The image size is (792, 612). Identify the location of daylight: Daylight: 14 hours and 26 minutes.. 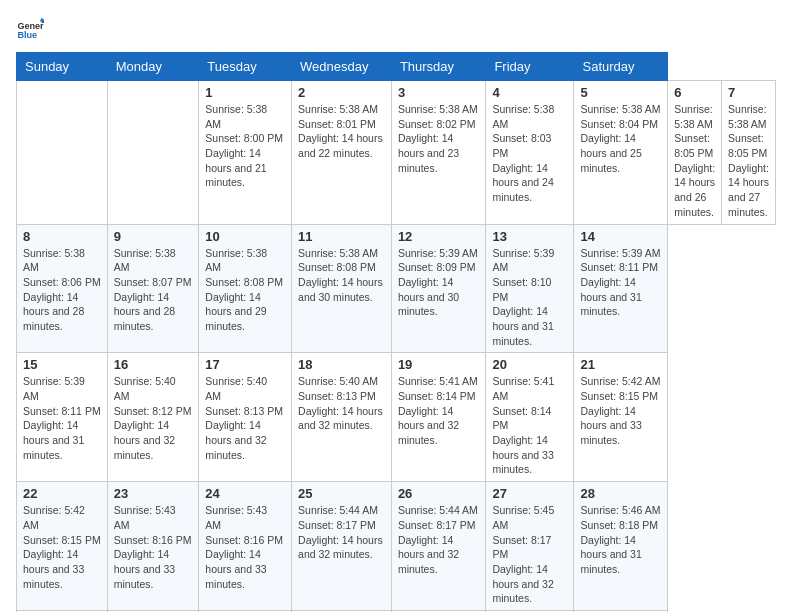
(694, 190).